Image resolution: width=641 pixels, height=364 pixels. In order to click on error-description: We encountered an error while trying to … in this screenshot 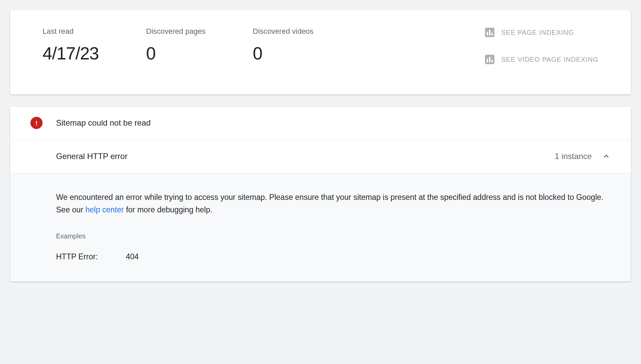, I will do `click(333, 204)`.